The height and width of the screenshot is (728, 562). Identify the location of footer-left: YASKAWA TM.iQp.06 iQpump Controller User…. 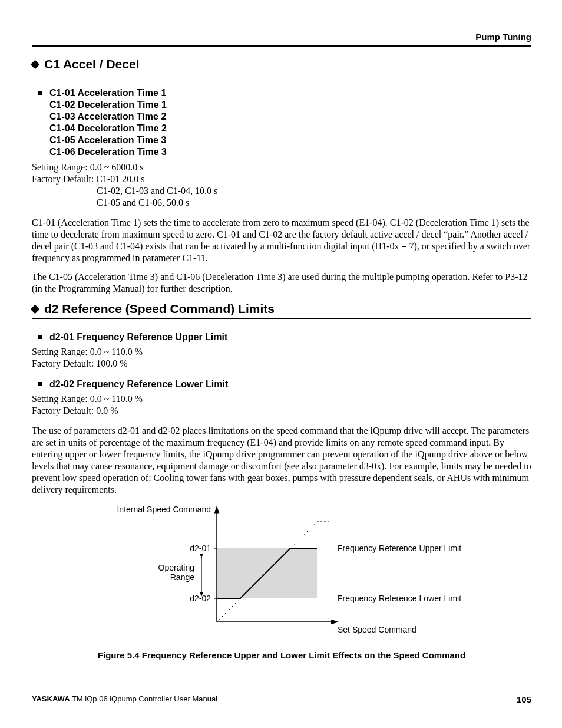
(125, 699).